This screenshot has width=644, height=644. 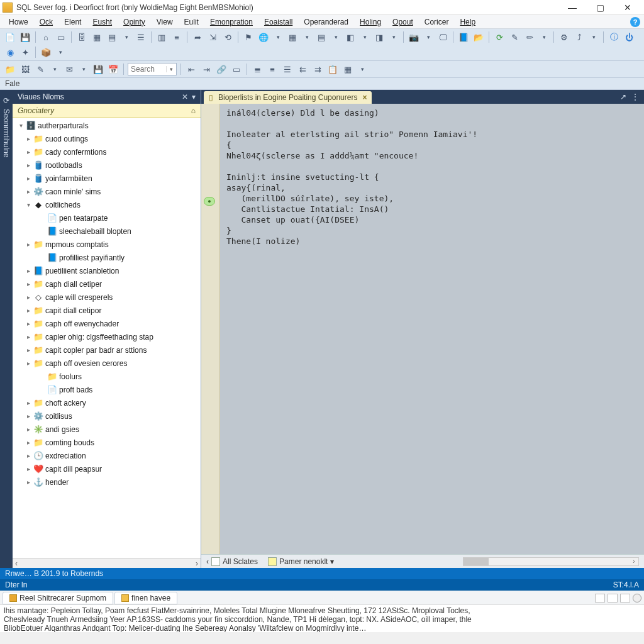 What do you see at coordinates (264, 37) in the screenshot?
I see `globe-icon: 🌐` at bounding box center [264, 37].